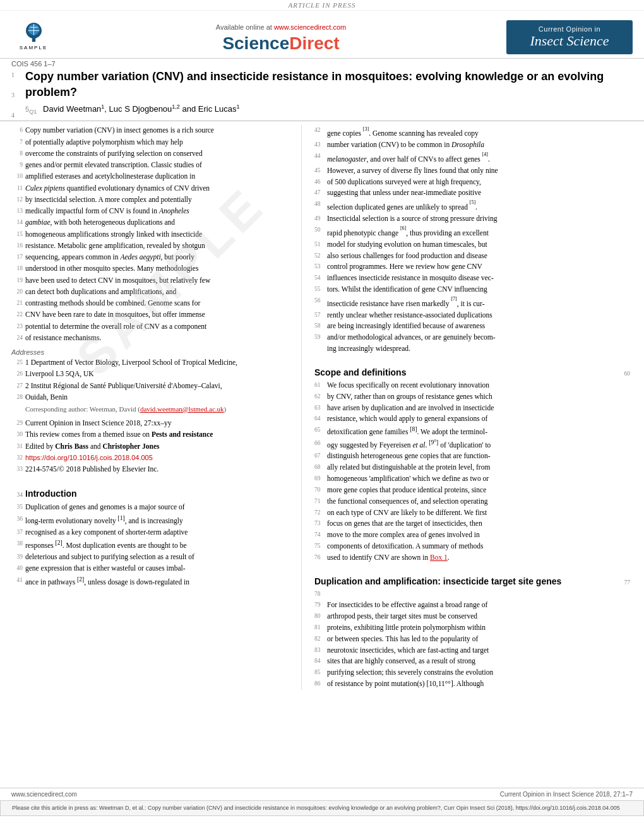 Image resolution: width=644 pixels, height=835 pixels. What do you see at coordinates (150, 154) in the screenshot?
I see `abstract-line: 8overcome the constraints of purifying s…` at bounding box center [150, 154].